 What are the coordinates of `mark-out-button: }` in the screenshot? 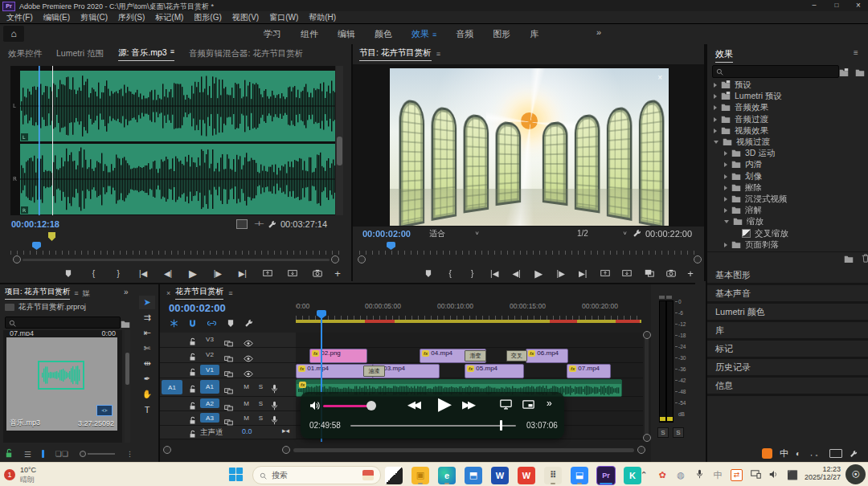 It's located at (119, 273).